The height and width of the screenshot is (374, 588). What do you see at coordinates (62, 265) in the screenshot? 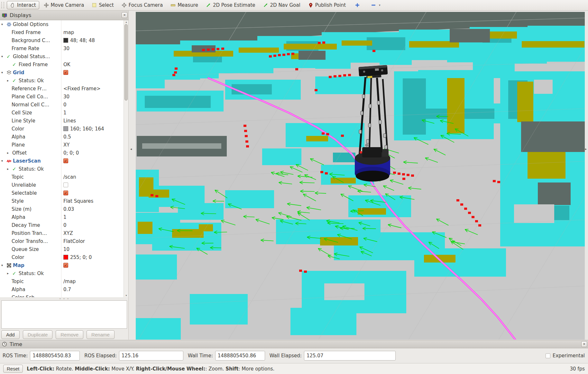
I see `display-row: ▾Map✓` at bounding box center [62, 265].